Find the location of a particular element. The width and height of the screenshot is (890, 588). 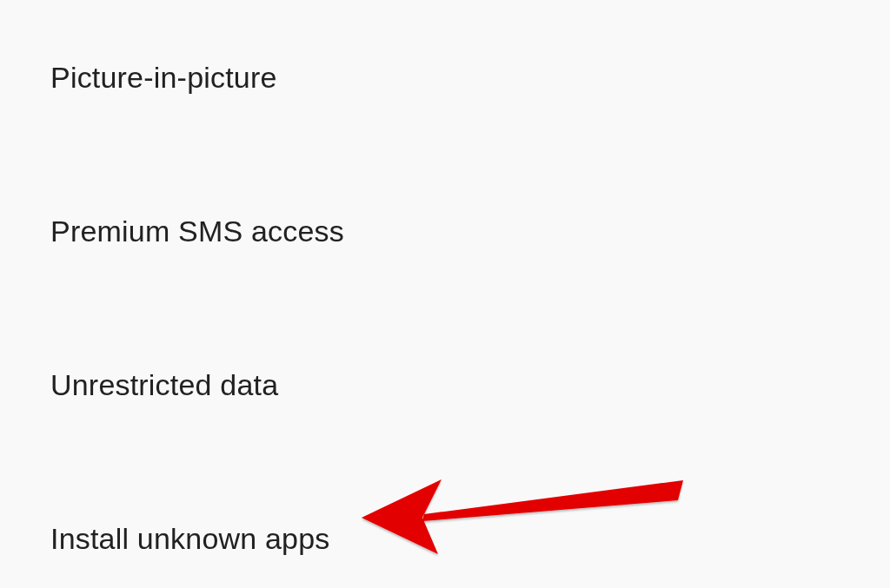

settings-item-unrestricted-data: Unrestricted data is located at coordinates (470, 386).